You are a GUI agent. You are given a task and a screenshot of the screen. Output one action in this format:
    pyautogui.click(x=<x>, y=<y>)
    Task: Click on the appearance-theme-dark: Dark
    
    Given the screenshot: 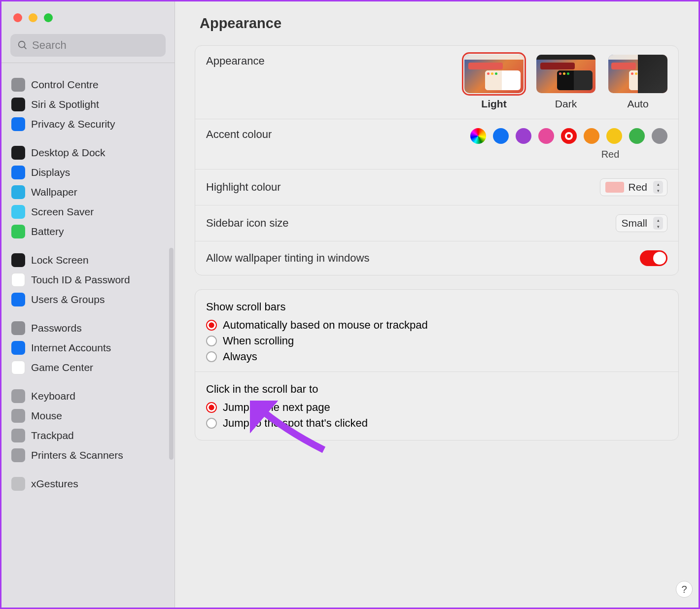 What is the action you would take?
    pyautogui.click(x=566, y=82)
    